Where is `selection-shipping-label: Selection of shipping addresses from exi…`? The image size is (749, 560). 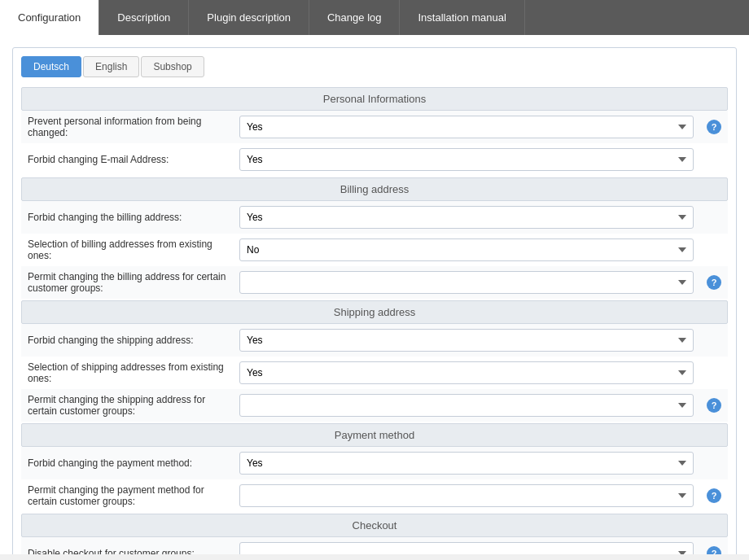
selection-shipping-label: Selection of shipping addresses from exi… is located at coordinates (125, 373).